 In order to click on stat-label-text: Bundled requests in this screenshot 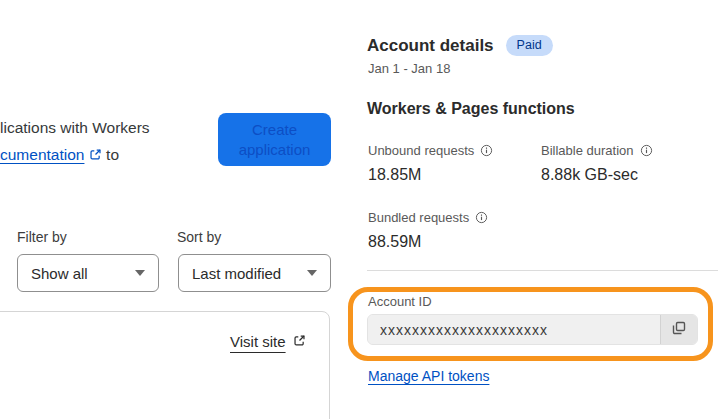, I will do `click(418, 218)`.